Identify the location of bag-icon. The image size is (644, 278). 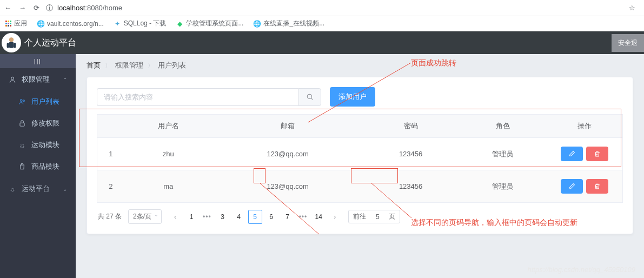
(22, 167).